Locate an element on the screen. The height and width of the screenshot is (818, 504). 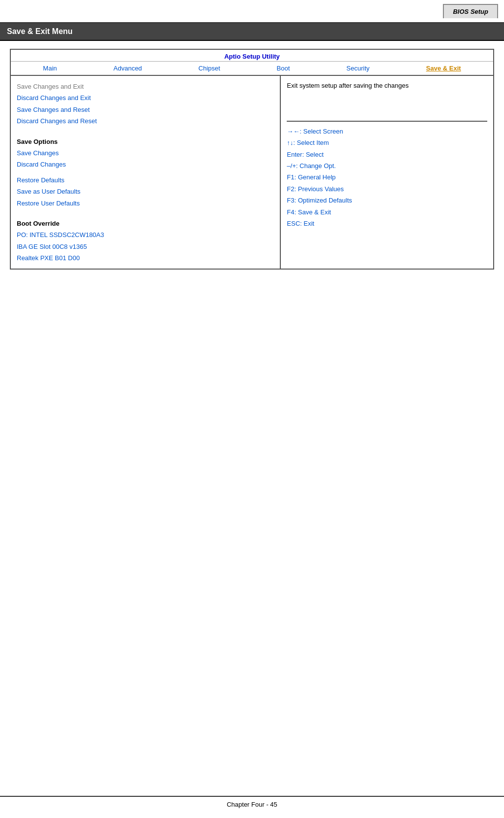
top-header: BIOS Setup is located at coordinates (252, 12).